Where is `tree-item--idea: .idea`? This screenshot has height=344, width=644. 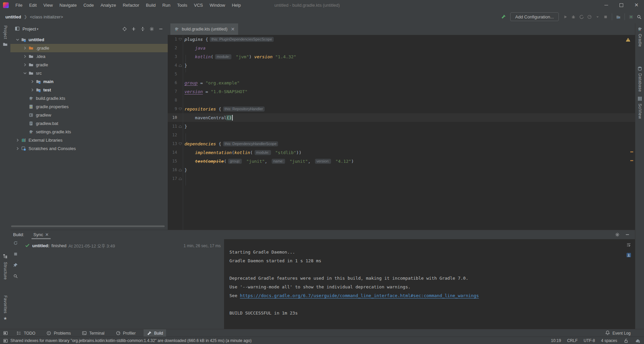
tree-item--idea: .idea is located at coordinates (89, 56).